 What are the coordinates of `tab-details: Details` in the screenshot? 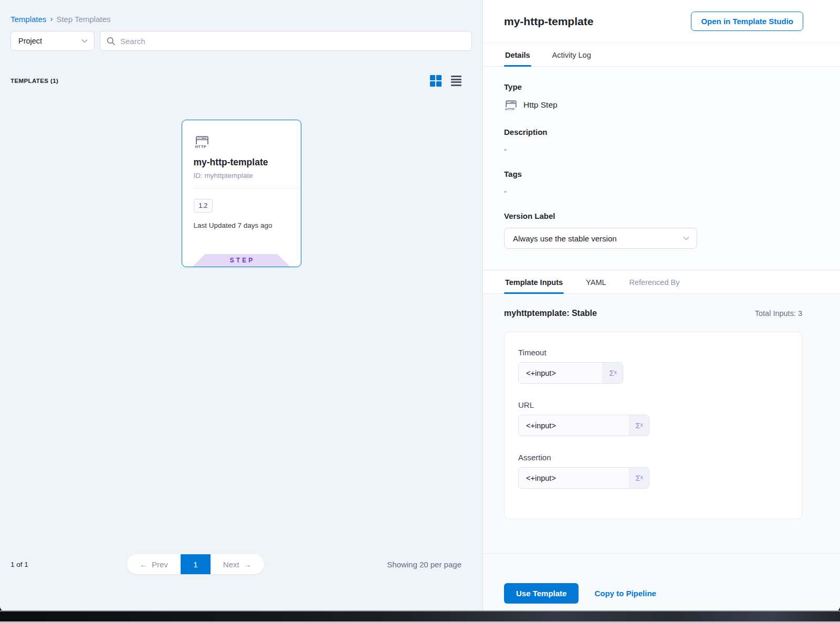 It's located at (518, 55).